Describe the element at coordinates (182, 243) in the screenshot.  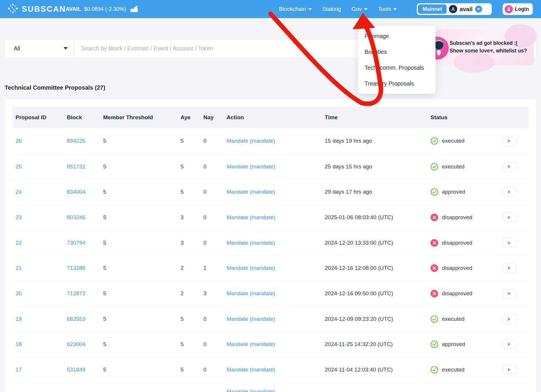
I see `aye-value: 3` at that location.